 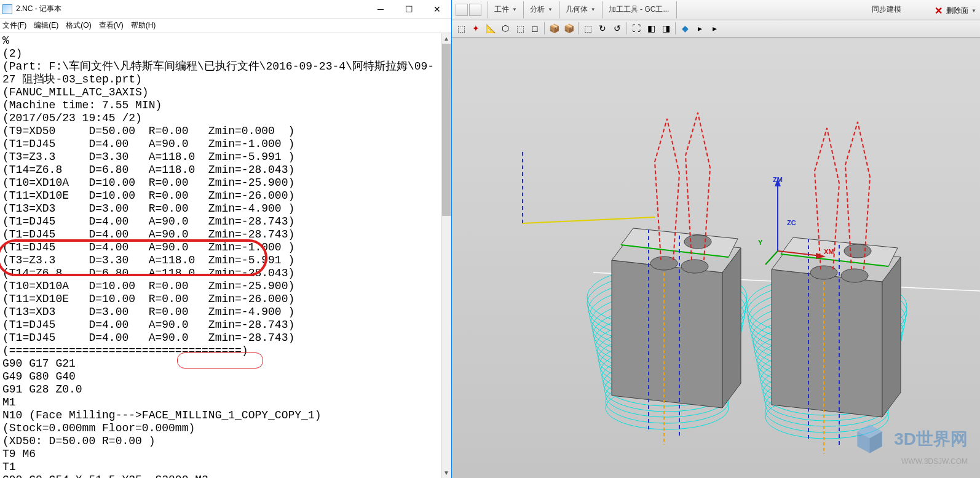 What do you see at coordinates (79, 26) in the screenshot?
I see `menu-format: 格式(O)` at bounding box center [79, 26].